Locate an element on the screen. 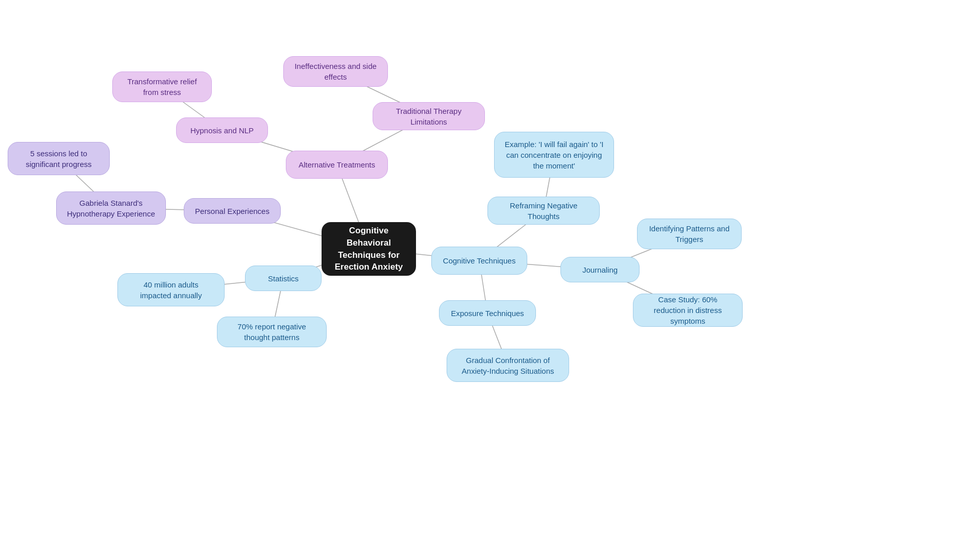 The height and width of the screenshot is (553, 980). alternative-treatments-node: Alternative Treatments is located at coordinates (337, 164).